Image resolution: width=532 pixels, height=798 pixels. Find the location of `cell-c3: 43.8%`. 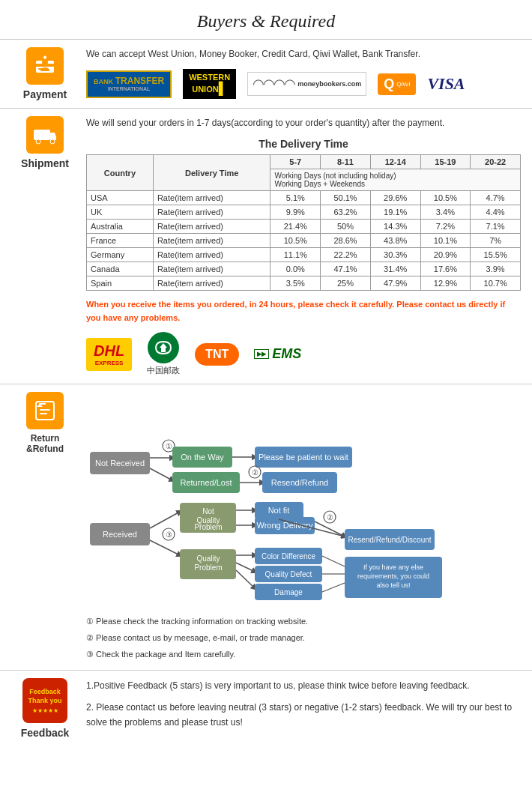

cell-c3: 43.8% is located at coordinates (396, 241).